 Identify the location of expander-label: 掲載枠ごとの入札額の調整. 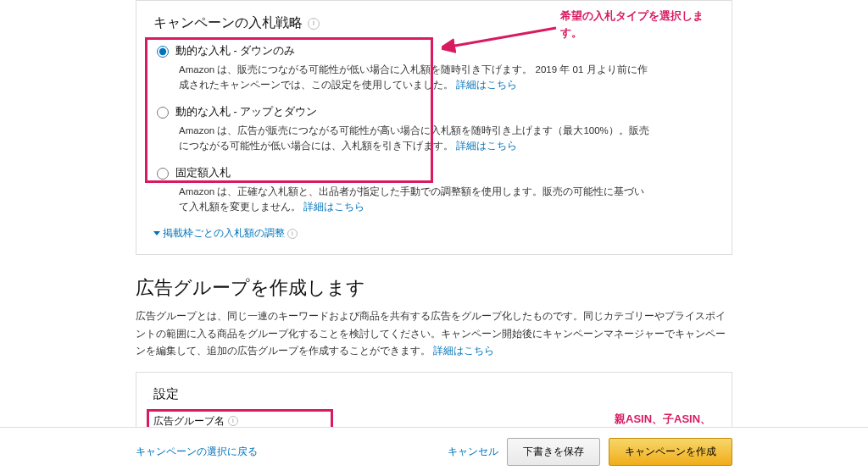
(224, 234).